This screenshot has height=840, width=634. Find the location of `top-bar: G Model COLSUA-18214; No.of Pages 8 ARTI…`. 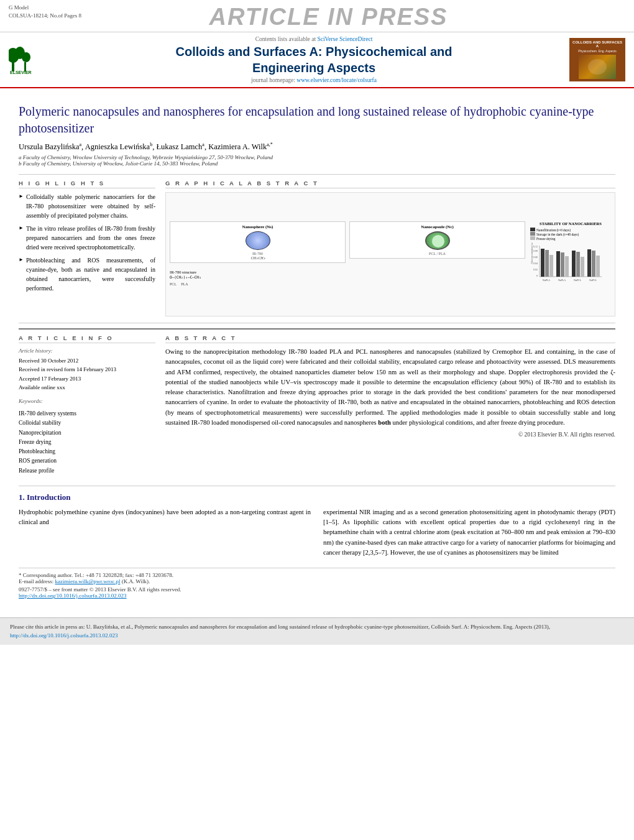

top-bar: G Model COLSUA-18214; No.of Pages 8 ARTI… is located at coordinates (317, 16).